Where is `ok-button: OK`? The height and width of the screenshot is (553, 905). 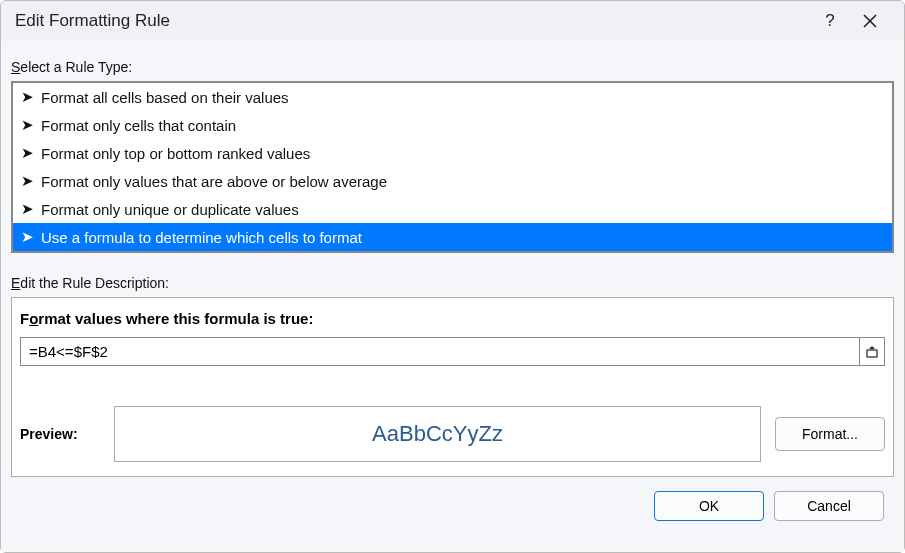 ok-button: OK is located at coordinates (709, 506).